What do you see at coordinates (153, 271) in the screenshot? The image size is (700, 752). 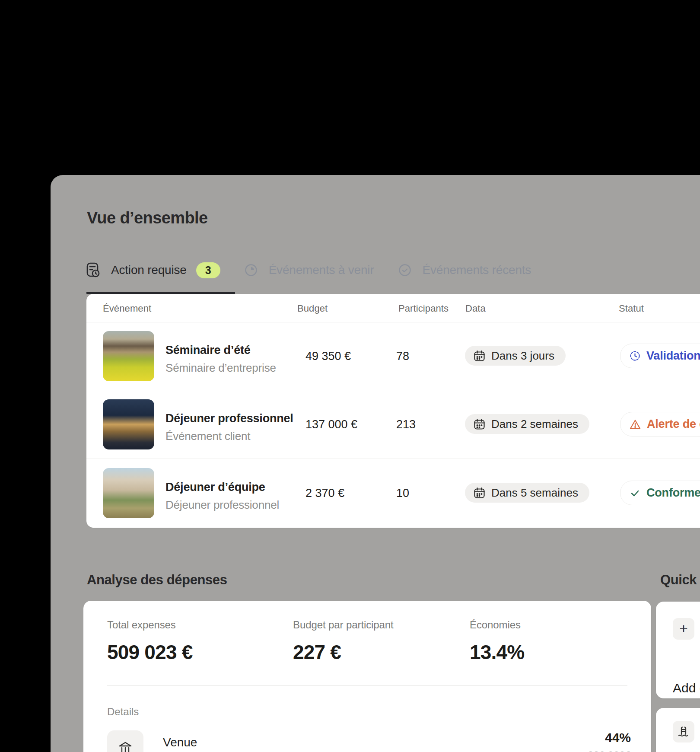 I see `tab-action-requise: Action requise 3` at bounding box center [153, 271].